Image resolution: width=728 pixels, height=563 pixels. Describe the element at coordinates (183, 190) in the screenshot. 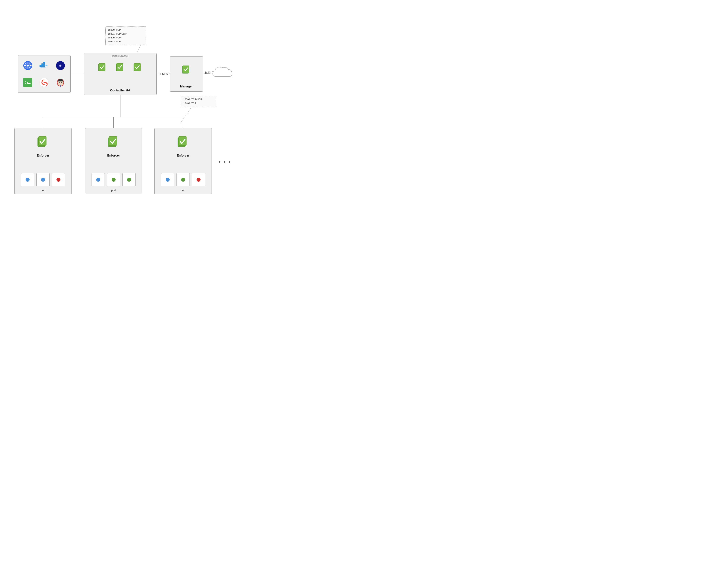

I see `pod-label-3: pod` at that location.